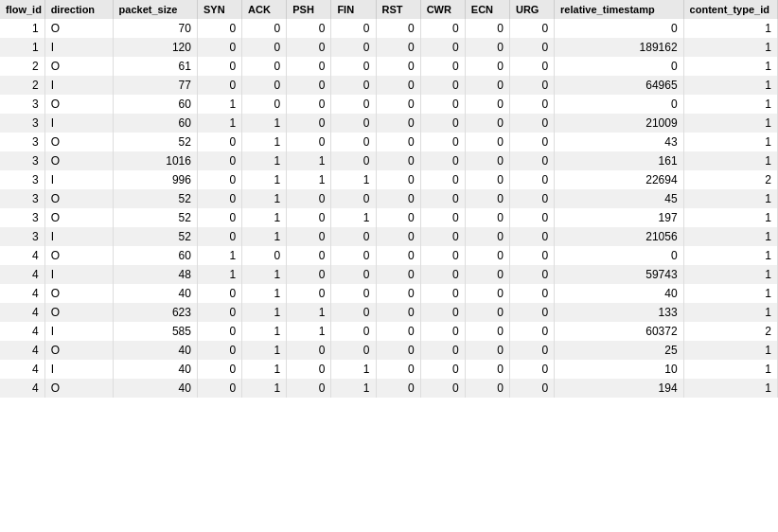 The image size is (778, 532). I want to click on col-header-syn: SYN, so click(220, 9).